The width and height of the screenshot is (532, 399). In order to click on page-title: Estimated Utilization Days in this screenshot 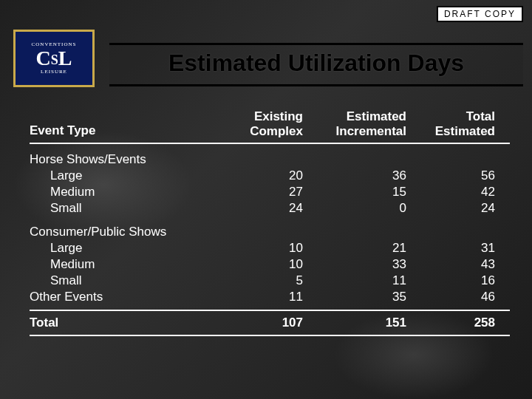, I will do `click(316, 64)`.